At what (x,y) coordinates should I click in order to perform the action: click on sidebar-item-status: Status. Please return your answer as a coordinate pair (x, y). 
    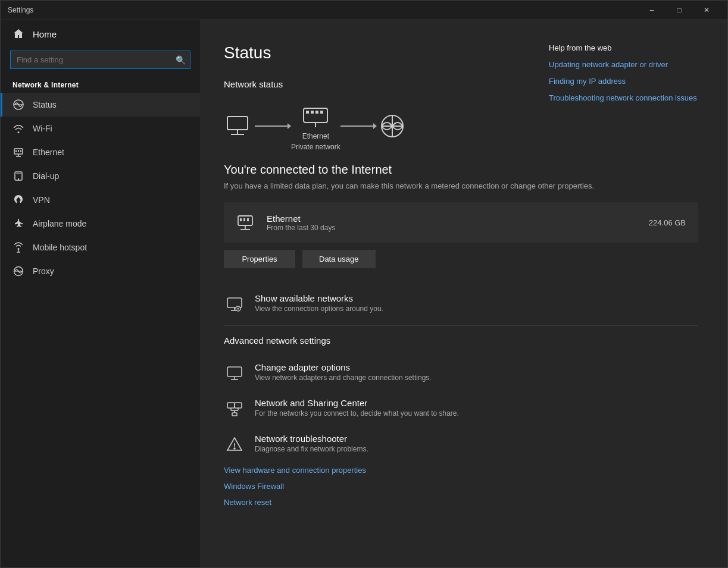
    Looking at the image, I should click on (100, 105).